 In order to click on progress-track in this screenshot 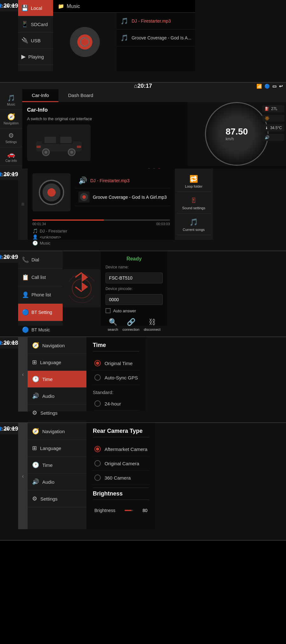, I will do `click(101, 220)`.